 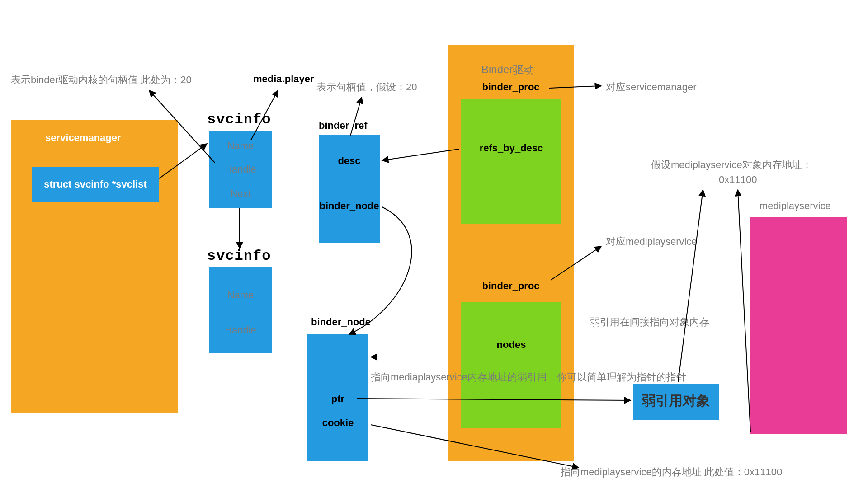 I want to click on annot-mem-addr: 0x11100, so click(x=738, y=180).